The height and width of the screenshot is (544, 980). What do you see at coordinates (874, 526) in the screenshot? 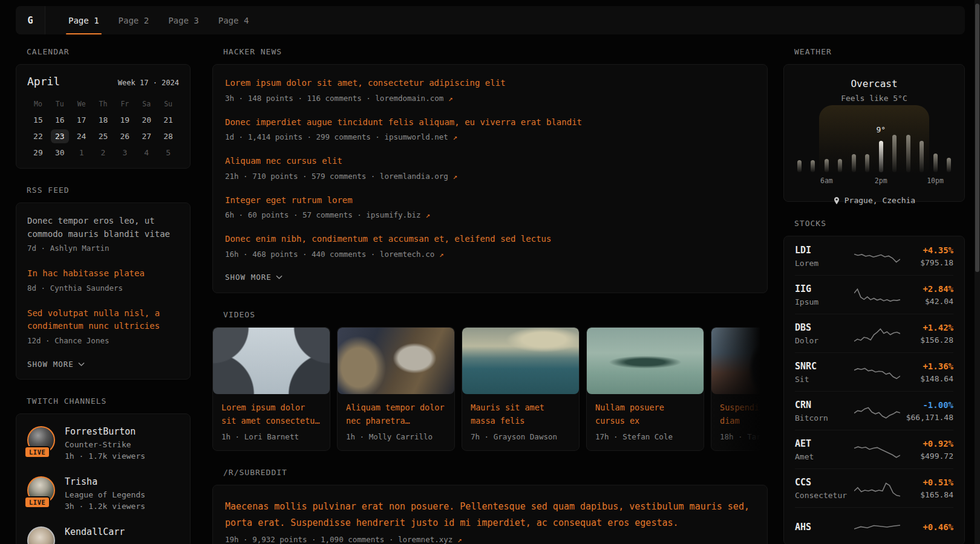
I see `stock-row: AHS+0.46%` at bounding box center [874, 526].